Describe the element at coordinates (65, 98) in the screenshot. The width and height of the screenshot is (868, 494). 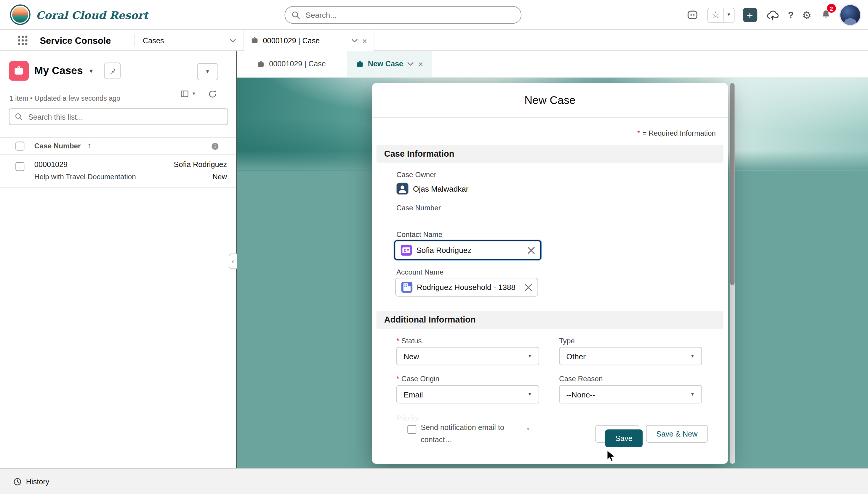
I see `list-summary: 1 item • Updated a few seconds ago` at that location.